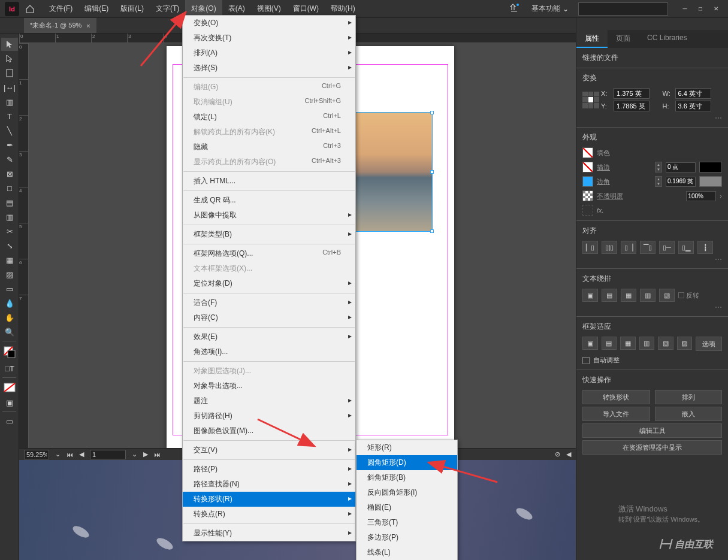  I want to click on tab-properties: 属性, so click(592, 39).